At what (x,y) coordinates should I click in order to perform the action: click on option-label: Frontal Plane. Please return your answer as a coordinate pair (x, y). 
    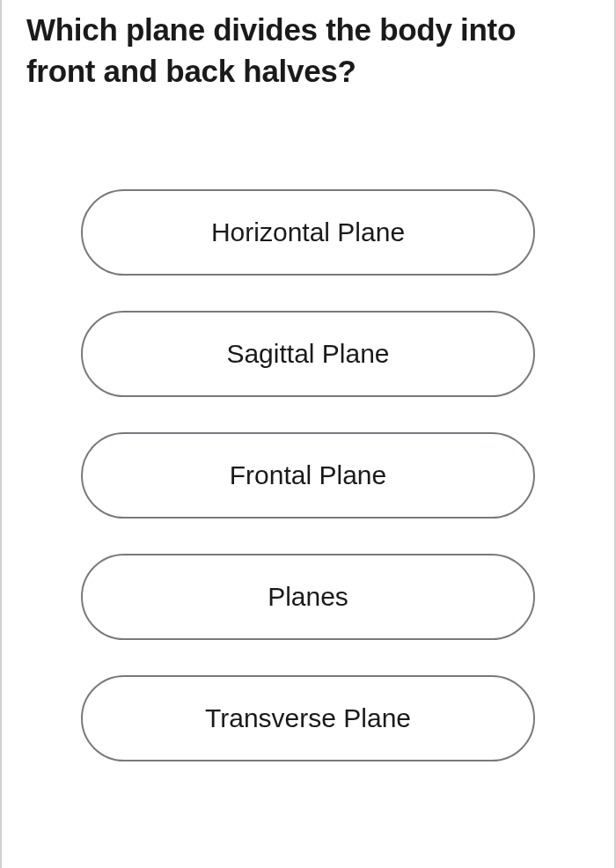
    Looking at the image, I should click on (308, 475).